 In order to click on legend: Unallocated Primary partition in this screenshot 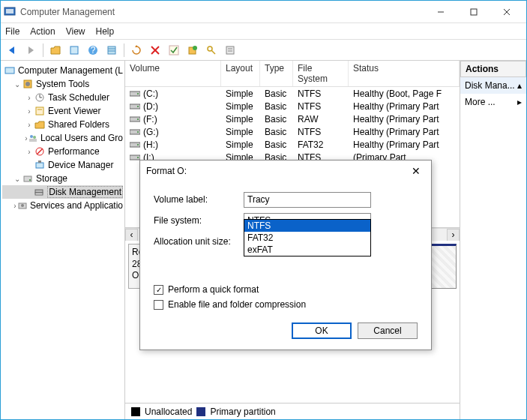, I will do `click(292, 411)`.